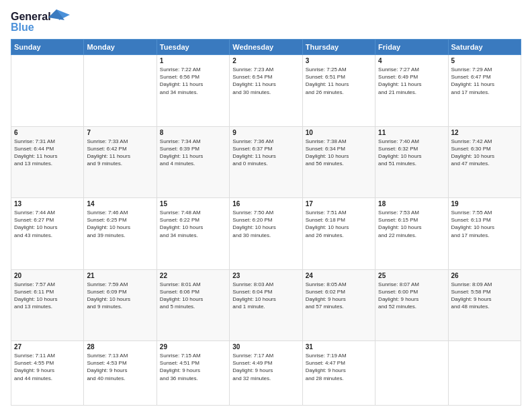  What do you see at coordinates (485, 224) in the screenshot?
I see `cell-info: Sunrise: 7:55 AM Sunset: 6:13 PM Dayligh…` at bounding box center [485, 224].